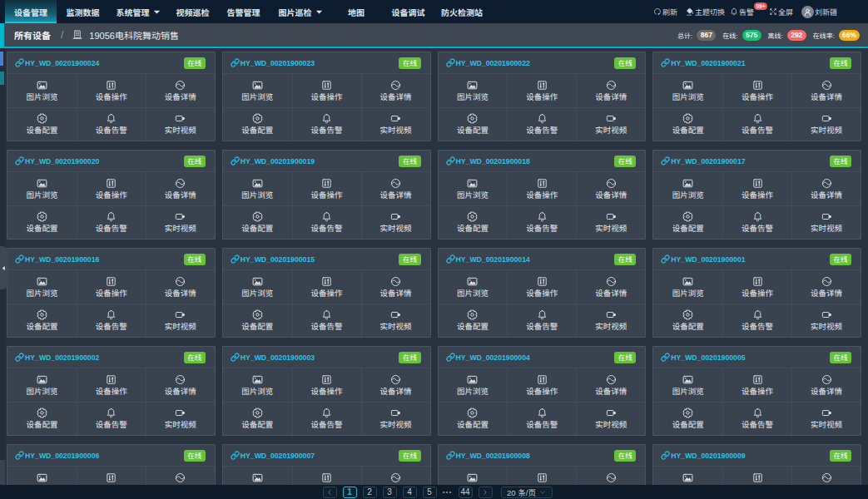 This screenshot has width=868, height=499. I want to click on device-link: HY_WD_00201900020, so click(57, 161).